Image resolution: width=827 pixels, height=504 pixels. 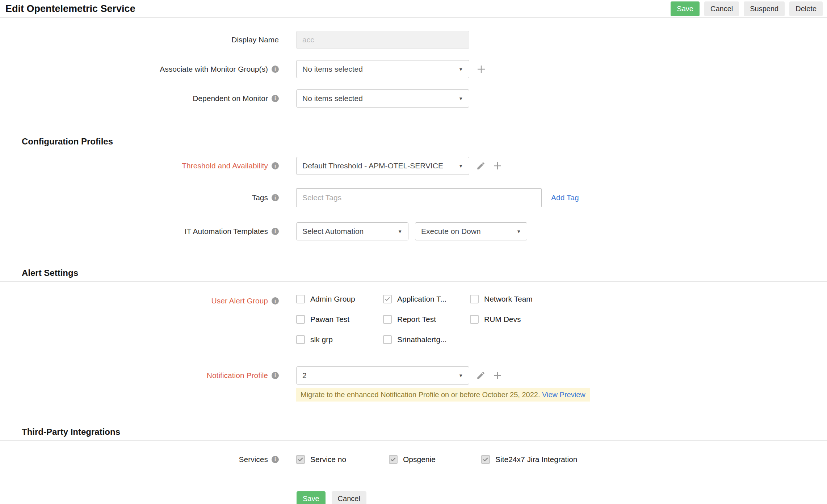 I want to click on threshold-value: Default Threshold - APM-OTEL-SERVICE, so click(x=373, y=166).